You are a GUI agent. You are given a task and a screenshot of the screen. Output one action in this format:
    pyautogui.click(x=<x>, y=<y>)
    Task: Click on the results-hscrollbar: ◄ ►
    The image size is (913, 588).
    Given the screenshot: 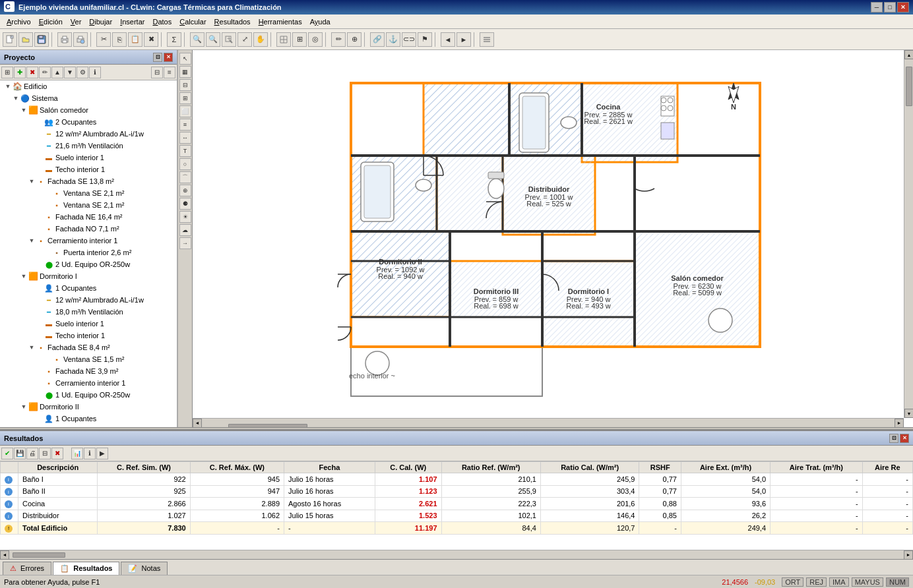 What is the action you would take?
    pyautogui.click(x=456, y=554)
    